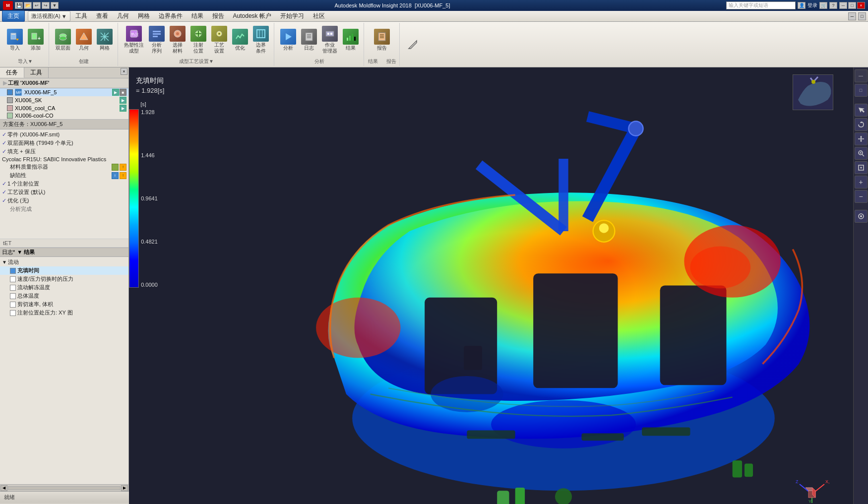  I want to click on menu-learn: 开始学习, so click(292, 16).